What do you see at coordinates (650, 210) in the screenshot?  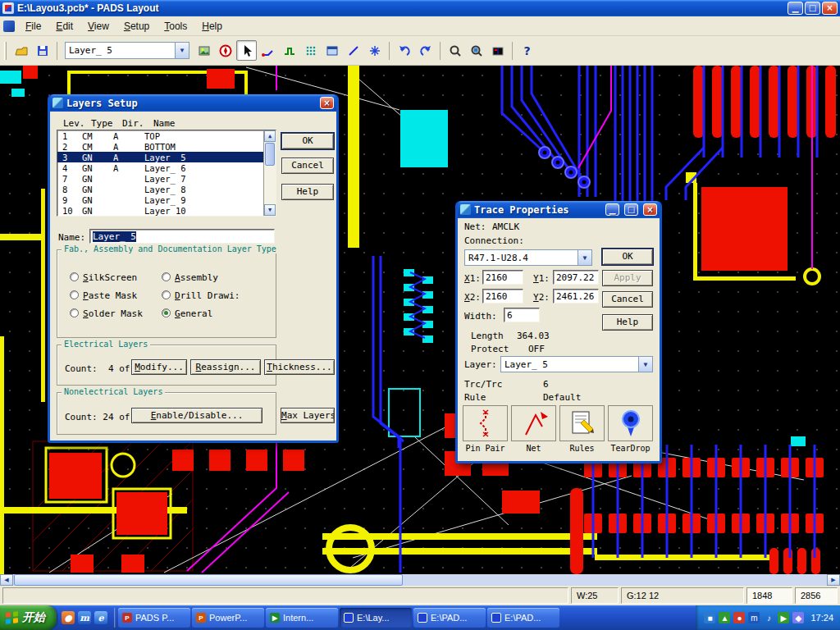 I see `trace-close-button: ×` at bounding box center [650, 210].